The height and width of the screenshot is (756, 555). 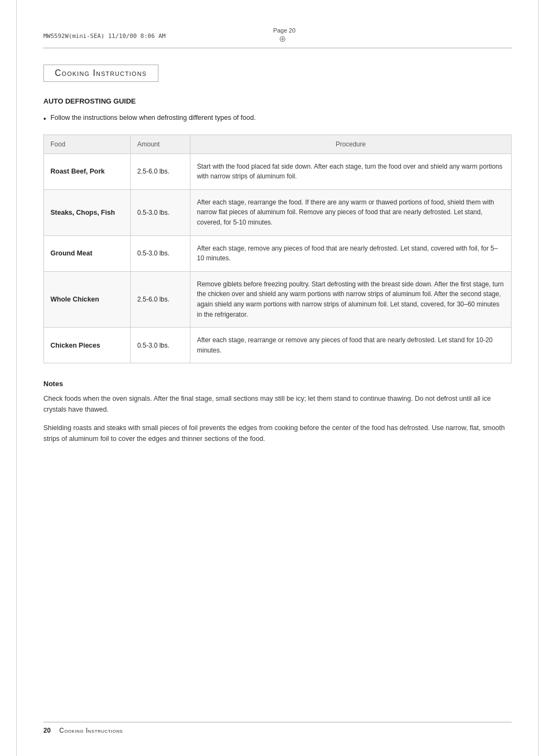 I want to click on section-title: Cooking Instructions, so click(x=101, y=73).